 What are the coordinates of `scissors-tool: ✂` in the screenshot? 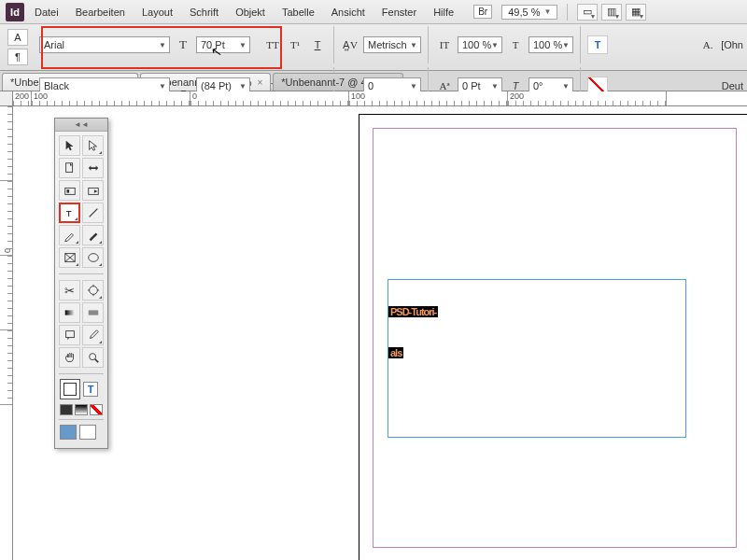 It's located at (69, 290).